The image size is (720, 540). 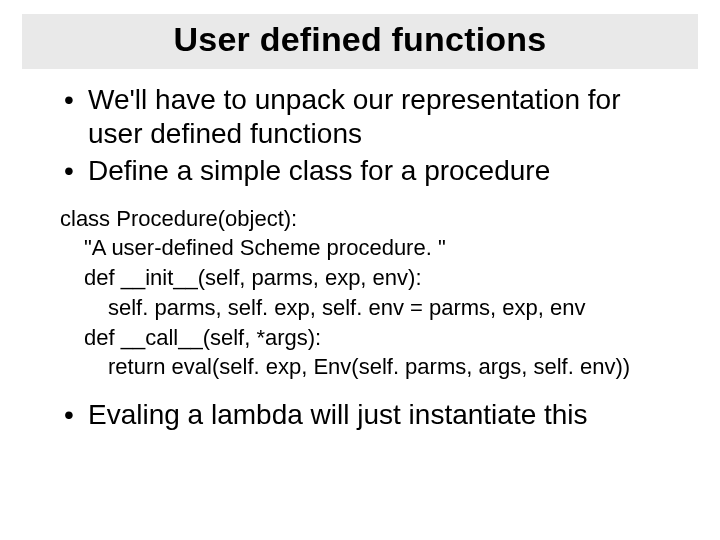 What do you see at coordinates (360, 338) in the screenshot?
I see `code-line: def __call__(self, *args):` at bounding box center [360, 338].